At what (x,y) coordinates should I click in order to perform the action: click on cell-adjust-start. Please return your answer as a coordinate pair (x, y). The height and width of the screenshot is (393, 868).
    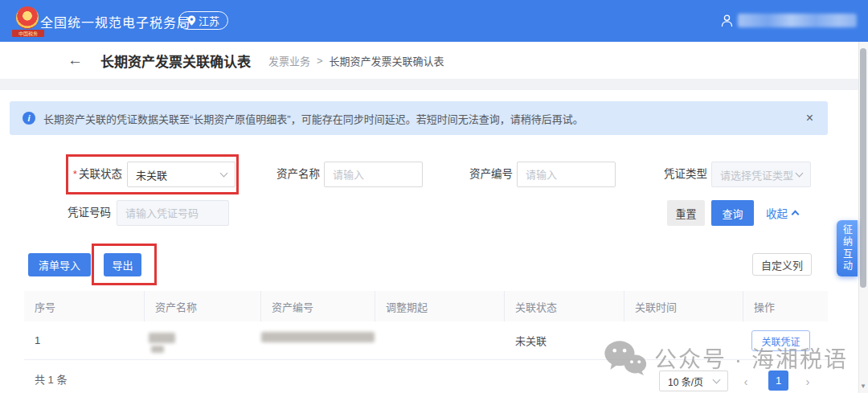
    Looking at the image, I should click on (440, 341).